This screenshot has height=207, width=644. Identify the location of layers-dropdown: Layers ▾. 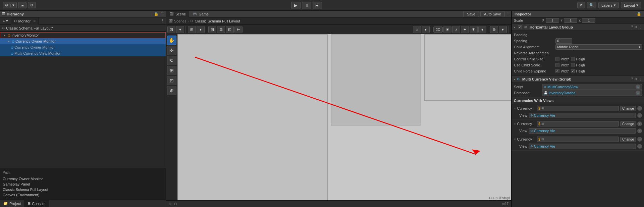
(608, 5).